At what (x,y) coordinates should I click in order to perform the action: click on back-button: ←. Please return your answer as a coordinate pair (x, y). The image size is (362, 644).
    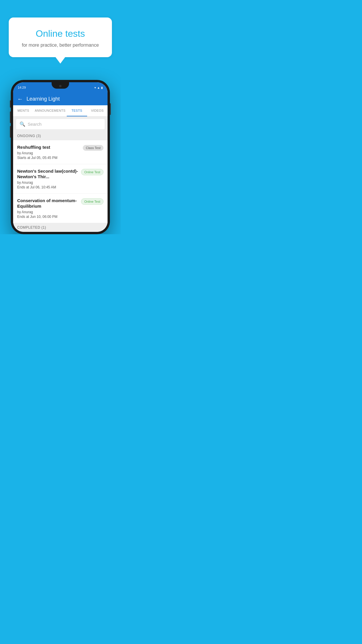
    Looking at the image, I should click on (20, 99).